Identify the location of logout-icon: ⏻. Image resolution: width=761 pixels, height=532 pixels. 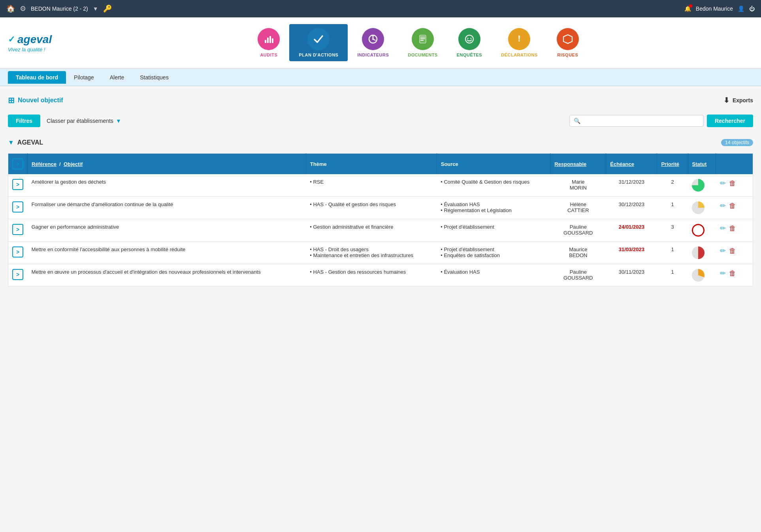
(752, 9).